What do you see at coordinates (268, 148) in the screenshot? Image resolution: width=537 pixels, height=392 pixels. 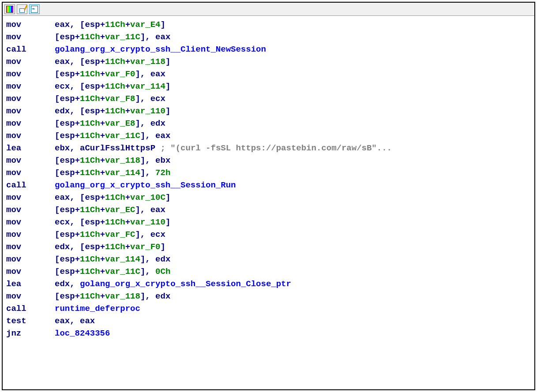 I see `asm-line: leaebx, aCurlFsslHttpsP ; "(curl -fsSL h…` at bounding box center [268, 148].